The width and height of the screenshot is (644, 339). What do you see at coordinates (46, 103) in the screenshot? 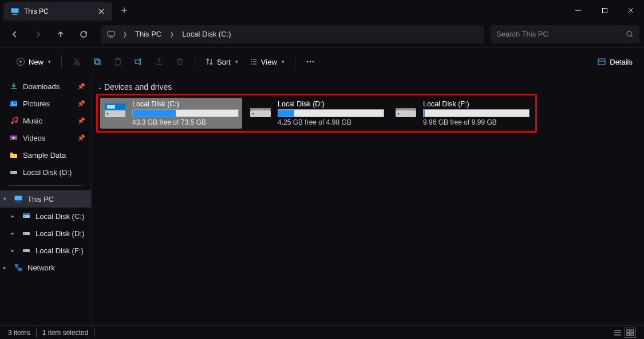
I see `sidebar-item-pictures: Pictures📌` at bounding box center [46, 103].